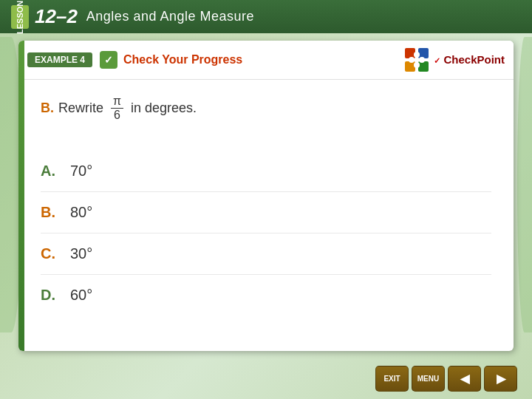 This screenshot has width=532, height=399. Describe the element at coordinates (183, 60) in the screenshot. I see `check-your-progress-label: Check Your Progress` at that location.